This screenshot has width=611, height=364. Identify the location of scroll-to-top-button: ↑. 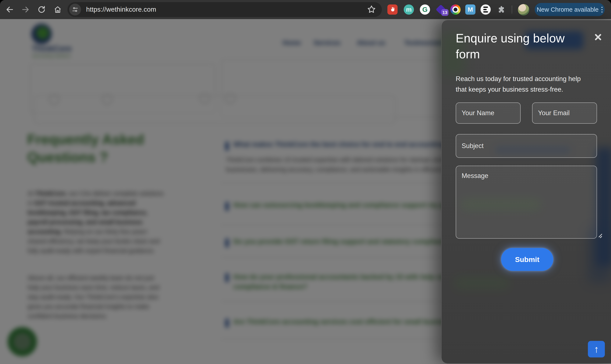
(597, 349).